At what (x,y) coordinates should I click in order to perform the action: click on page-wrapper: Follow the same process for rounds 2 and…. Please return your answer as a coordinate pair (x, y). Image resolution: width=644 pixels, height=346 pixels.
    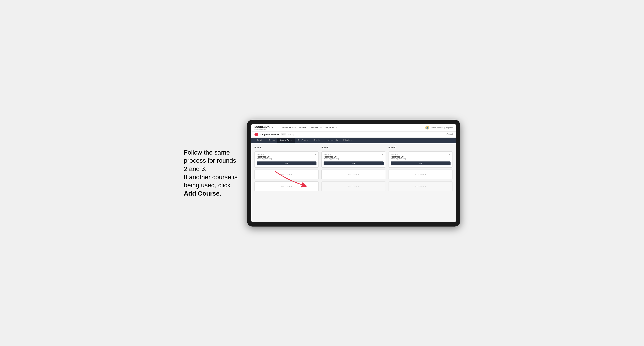
    Looking at the image, I should click on (322, 173).